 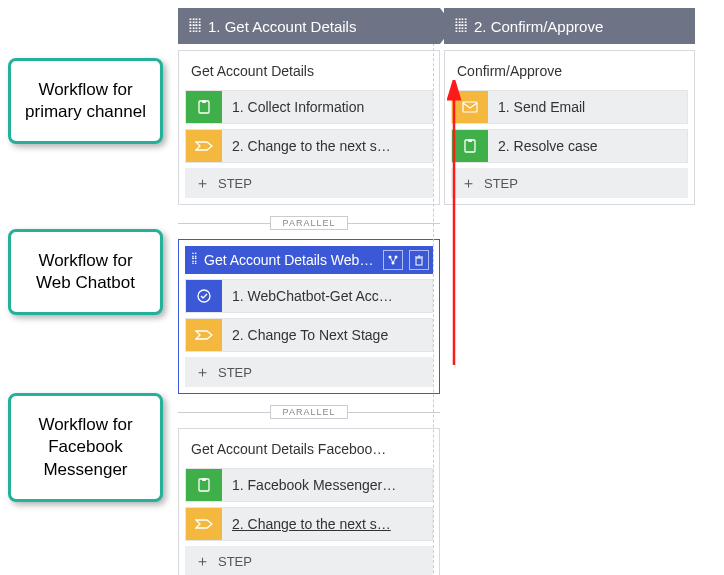 What do you see at coordinates (419, 260) in the screenshot?
I see `delete-icon` at bounding box center [419, 260].